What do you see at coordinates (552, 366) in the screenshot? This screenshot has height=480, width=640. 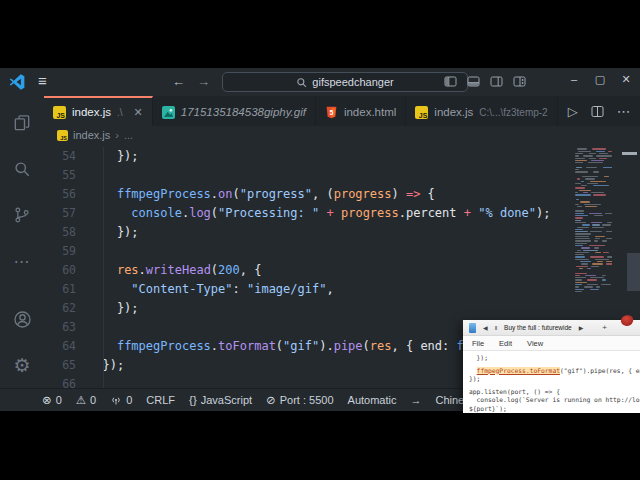 I see `popup-window: ◀ ‖ Buy the full : futurewide ▶ + FileEd…` at bounding box center [552, 366].